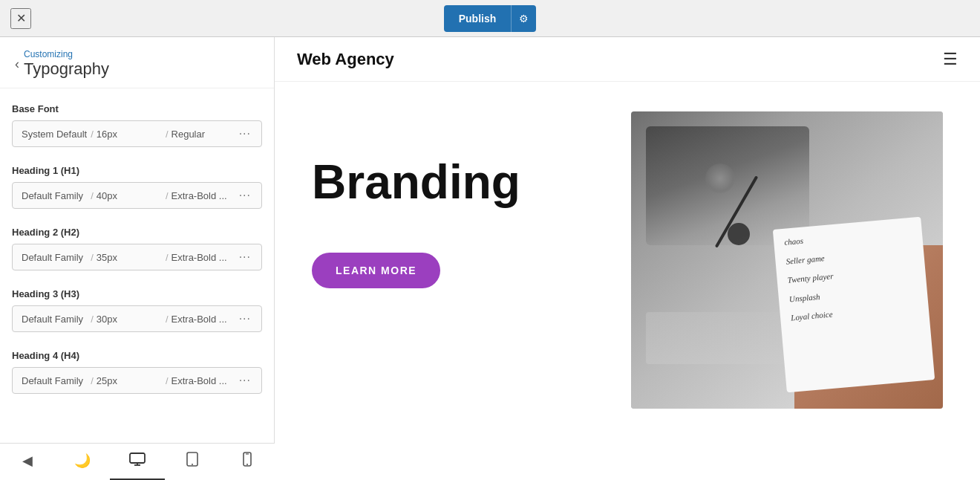 This screenshot has height=480, width=980. Describe the element at coordinates (205, 320) in the screenshot. I see `heading3-weight: Extra-Bold ...` at that location.